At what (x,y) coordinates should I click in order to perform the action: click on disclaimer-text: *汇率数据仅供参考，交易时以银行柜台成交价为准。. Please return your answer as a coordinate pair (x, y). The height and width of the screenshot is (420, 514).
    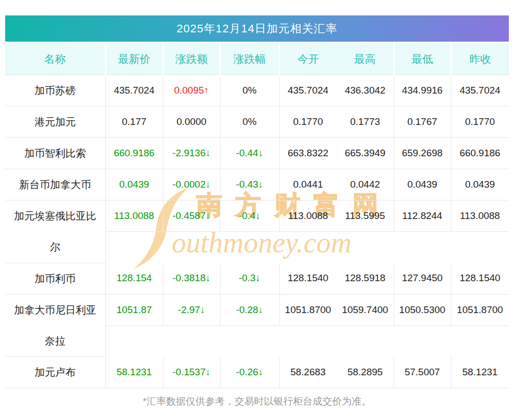
    Looking at the image, I should click on (257, 401).